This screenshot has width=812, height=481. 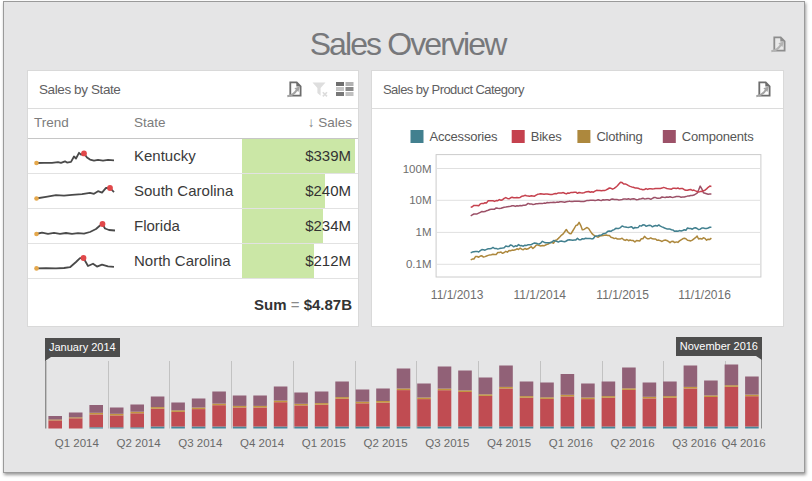 What do you see at coordinates (78, 443) in the screenshot?
I see `svg-text: Q1 2014` at bounding box center [78, 443].